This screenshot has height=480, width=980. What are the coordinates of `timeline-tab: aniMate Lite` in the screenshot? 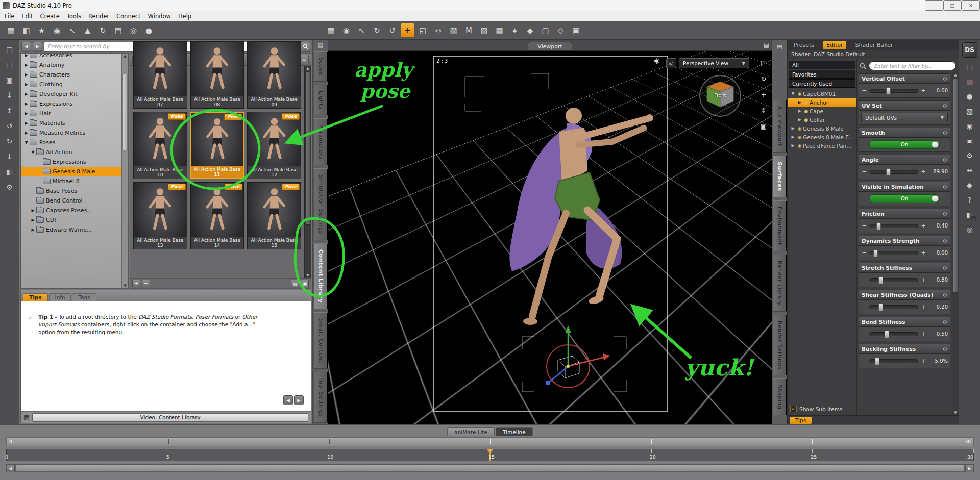 It's located at (471, 432).